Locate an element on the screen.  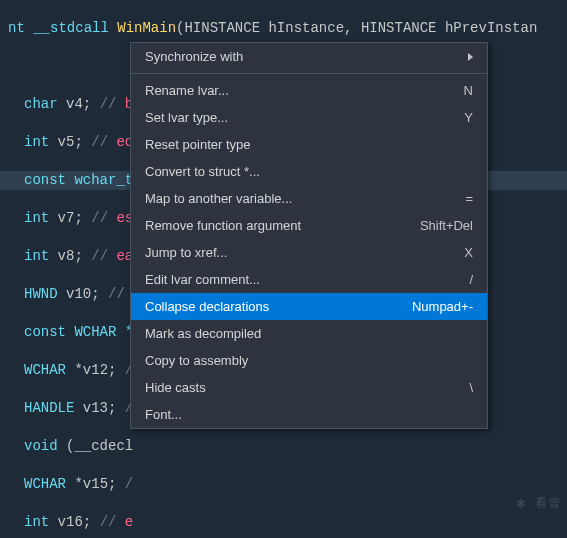
watermark-text: 看雪 is located at coordinates (548, 504).